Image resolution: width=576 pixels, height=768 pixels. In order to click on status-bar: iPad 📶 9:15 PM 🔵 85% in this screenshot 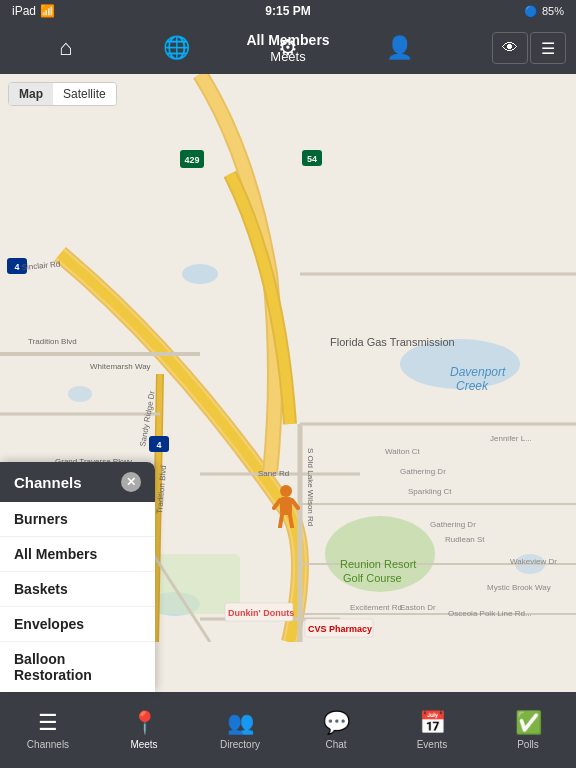, I will do `click(288, 11)`.